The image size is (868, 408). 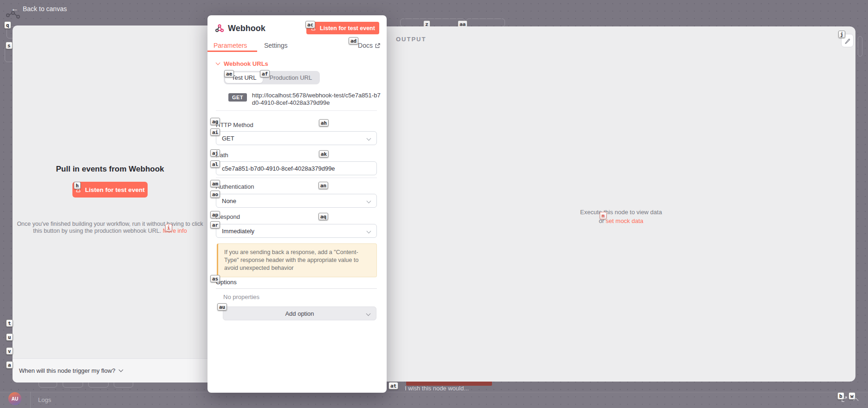 What do you see at coordinates (110, 228) in the screenshot?
I see `trigger-hint-text: Once you've finished building your workf…` at bounding box center [110, 228].